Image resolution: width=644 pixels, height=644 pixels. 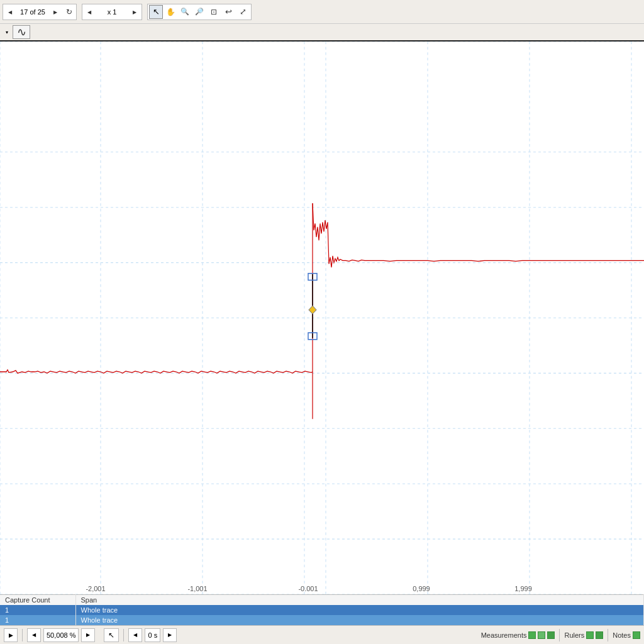 What do you see at coordinates (123, 635) in the screenshot?
I see `separator2` at bounding box center [123, 635].